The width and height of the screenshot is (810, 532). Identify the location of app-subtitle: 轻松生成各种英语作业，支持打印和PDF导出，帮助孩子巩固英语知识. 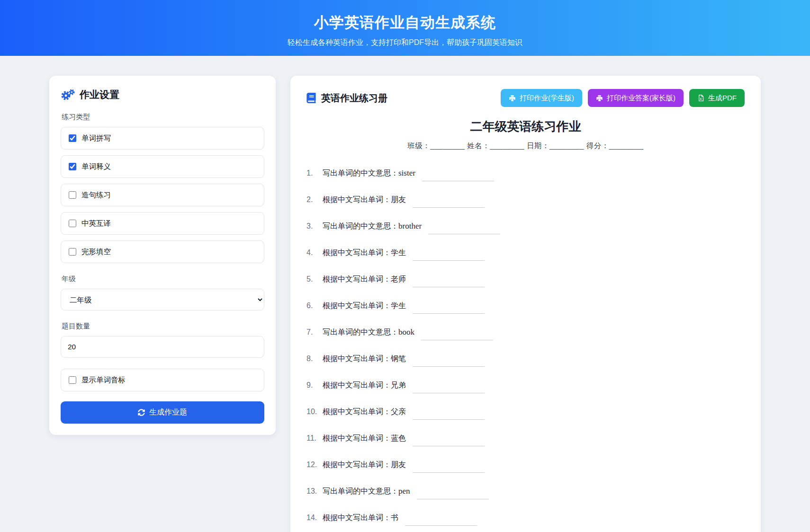
(405, 43).